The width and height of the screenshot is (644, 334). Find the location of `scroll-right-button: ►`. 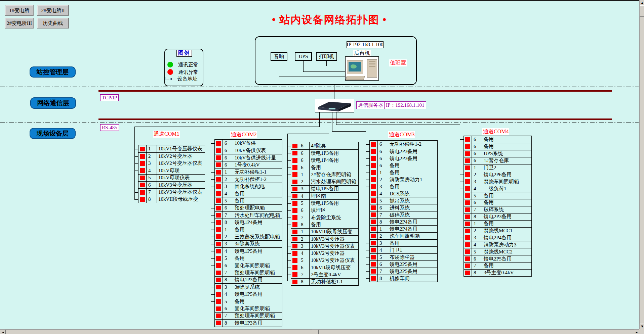

scroll-right-button: ► is located at coordinates (637, 332).